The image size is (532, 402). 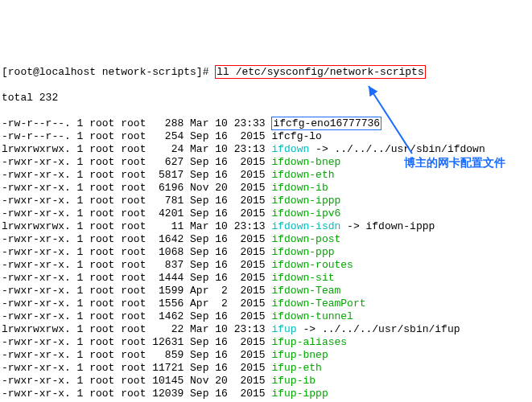 I want to click on listing-row: -rwxr-xr-x. 1 root root 5817 Sep 16 2015…, so click(x=267, y=175).